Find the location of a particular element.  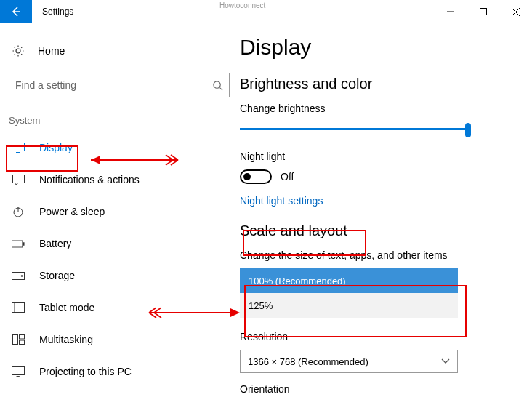

search-input: Find a setting is located at coordinates (119, 85).